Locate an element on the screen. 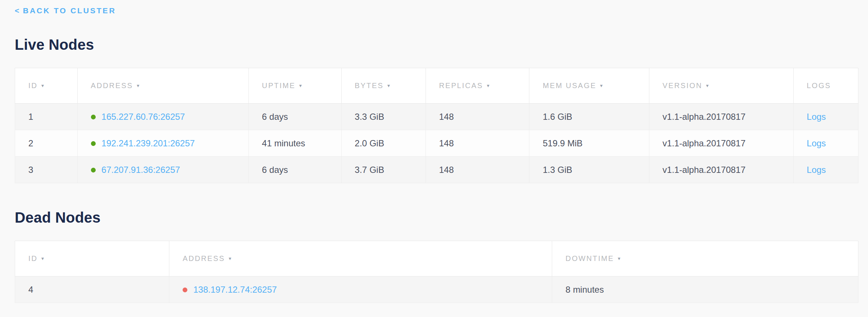  dead-node-status-icon is located at coordinates (185, 290).